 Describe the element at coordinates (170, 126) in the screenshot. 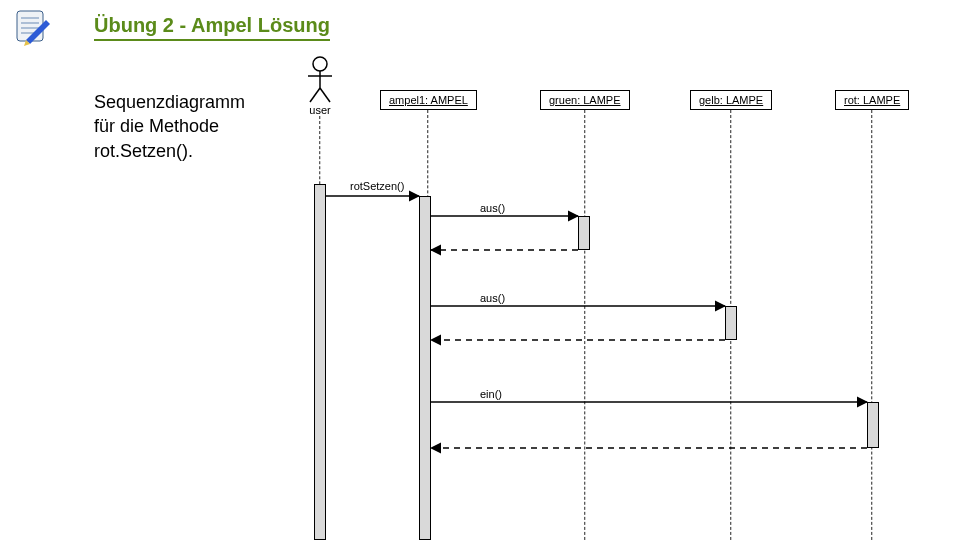

I see `description: Sequenzdiagramm für die Methode rot.Setz…` at that location.